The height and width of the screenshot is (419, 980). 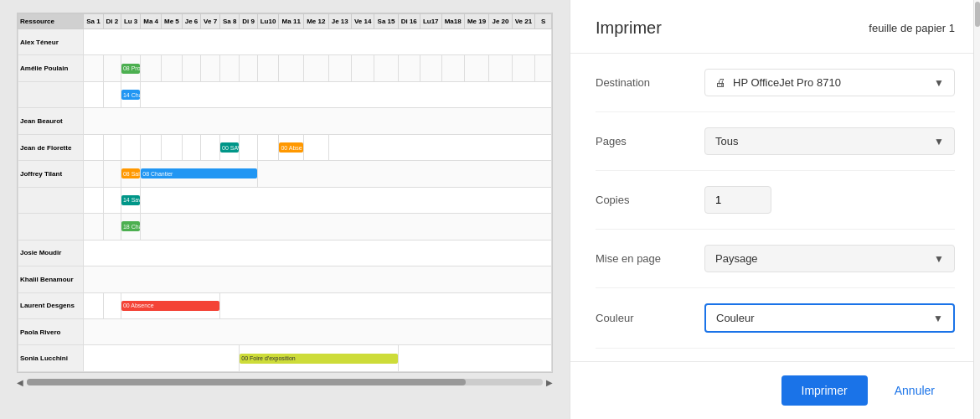 What do you see at coordinates (285, 226) in the screenshot?
I see `table-row: 18 Cha` at bounding box center [285, 226].